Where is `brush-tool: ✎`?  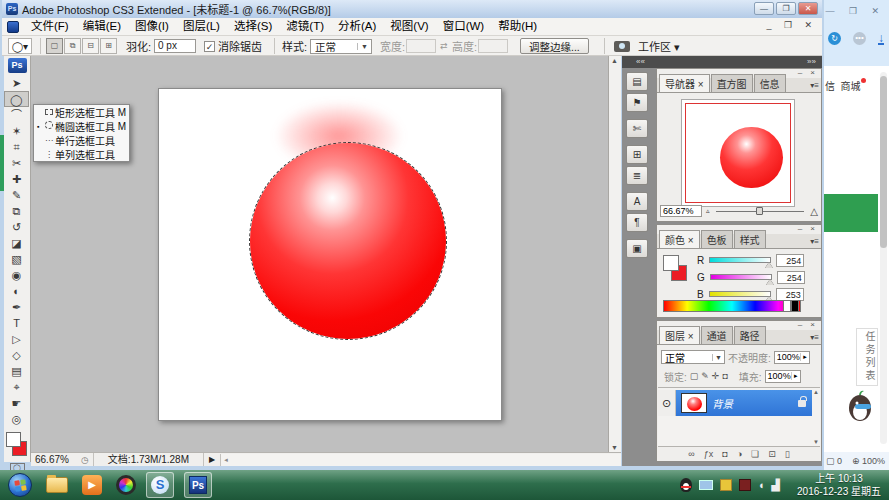
brush-tool: ✎ is located at coordinates (16, 195).